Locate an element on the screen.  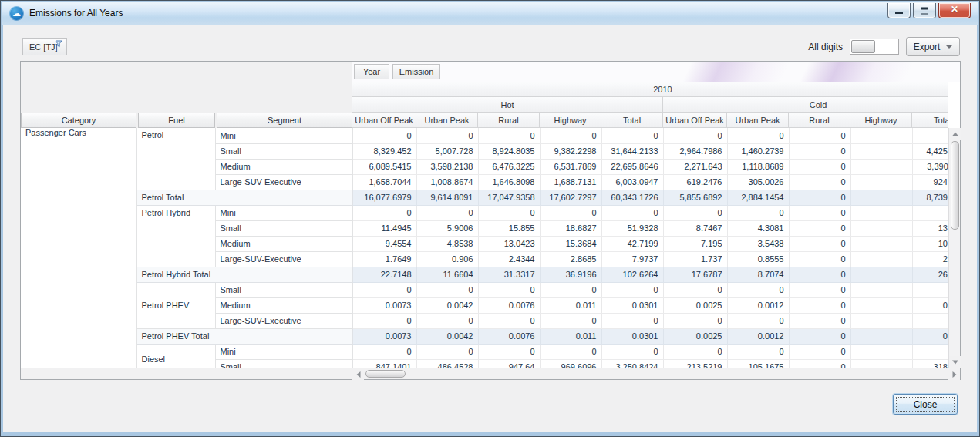
row-header-total: Petrol Hybrid Total is located at coordinates (244, 274).